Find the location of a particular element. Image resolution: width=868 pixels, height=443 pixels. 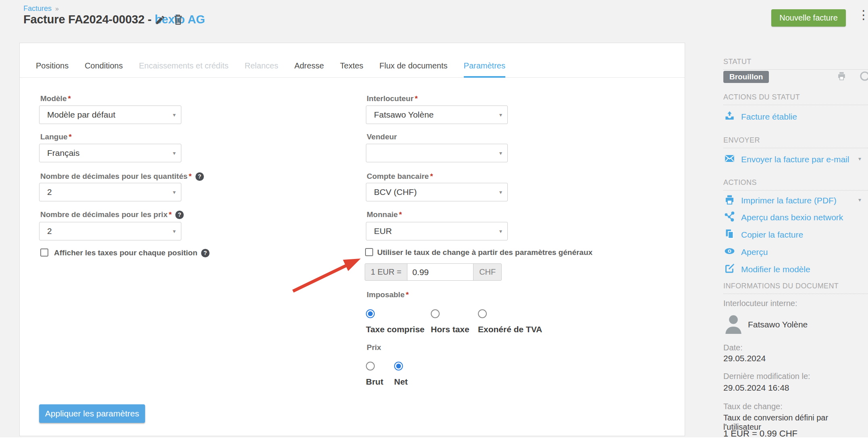

edit-template-row: Modifier le modèle is located at coordinates (767, 269).